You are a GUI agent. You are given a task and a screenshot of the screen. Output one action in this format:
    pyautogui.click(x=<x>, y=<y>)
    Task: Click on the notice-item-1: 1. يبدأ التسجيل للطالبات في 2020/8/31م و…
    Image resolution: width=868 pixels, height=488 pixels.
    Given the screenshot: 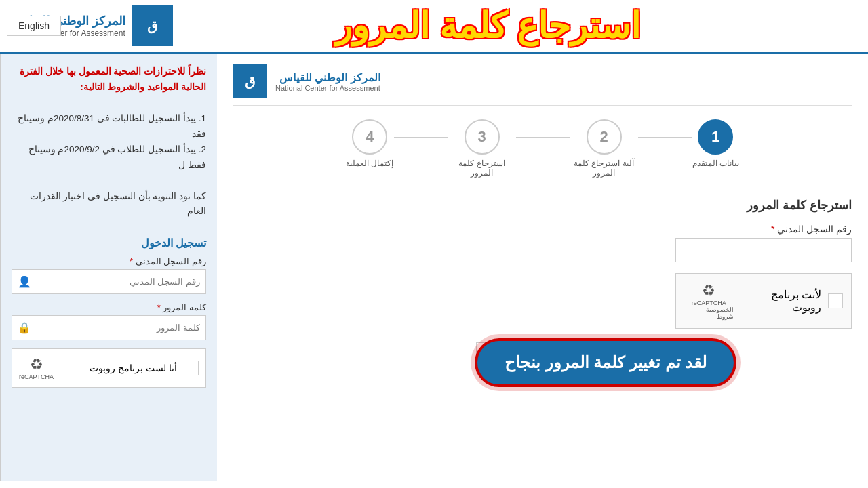 What is the action you would take?
    pyautogui.click(x=112, y=126)
    